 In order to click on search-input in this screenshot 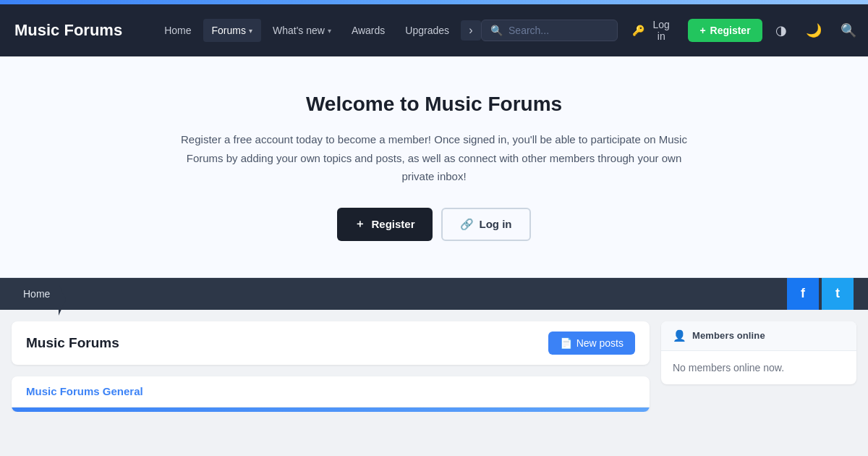, I will do `click(558, 30)`.